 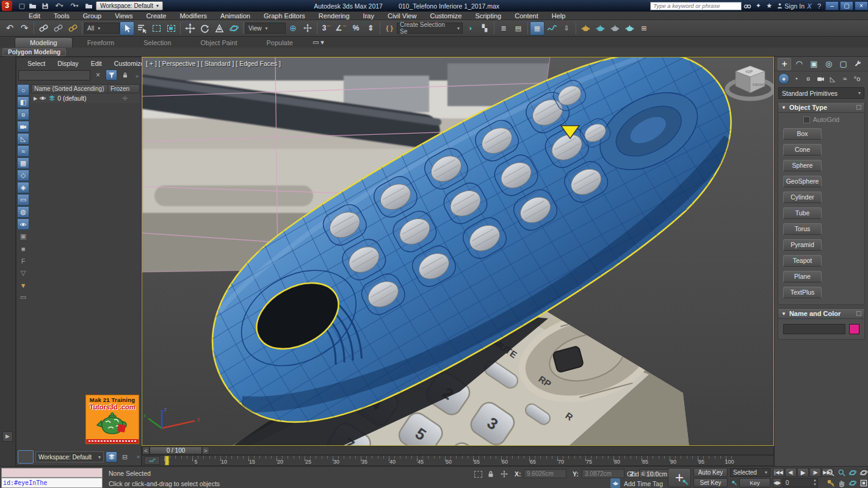 I want to click on layer-row-default: ▶ 0 (default) ✛, so click(x=85, y=98).